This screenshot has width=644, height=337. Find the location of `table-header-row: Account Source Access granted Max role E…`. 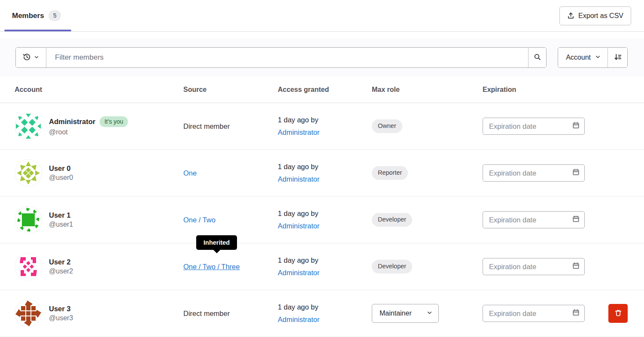

table-header-row: Account Source Access granted Max role E… is located at coordinates (322, 90).